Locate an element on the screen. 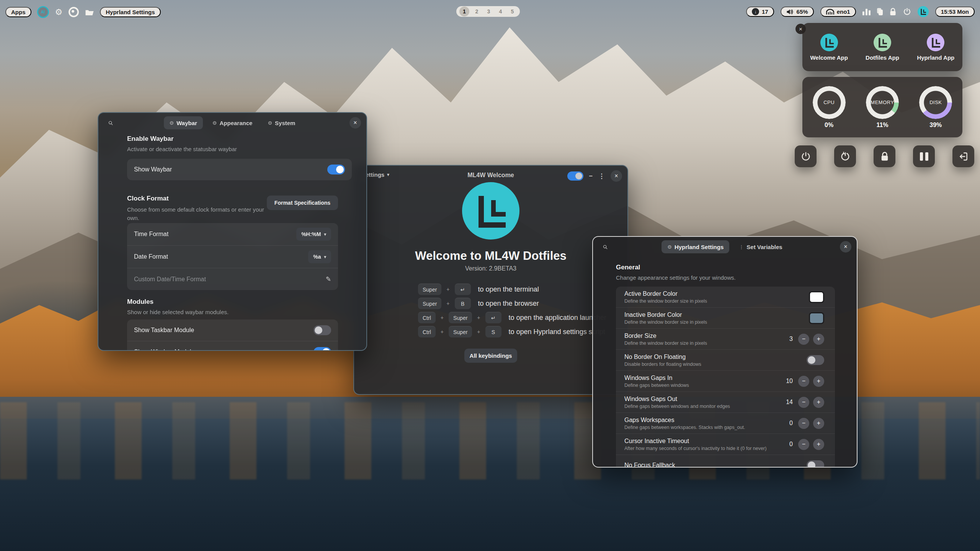 This screenshot has width=980, height=551. suspend-button is located at coordinates (924, 156).